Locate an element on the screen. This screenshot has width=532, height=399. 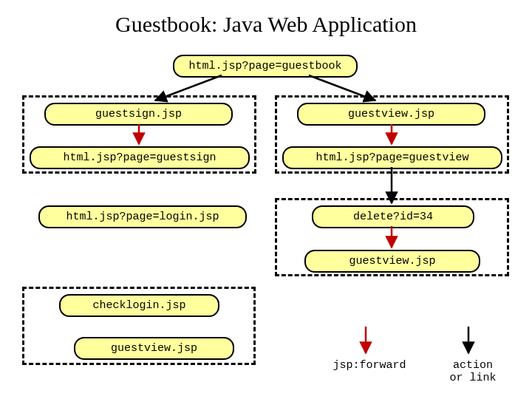
node-page-guestsign: html.jsp?page=guestsign is located at coordinates (140, 158).